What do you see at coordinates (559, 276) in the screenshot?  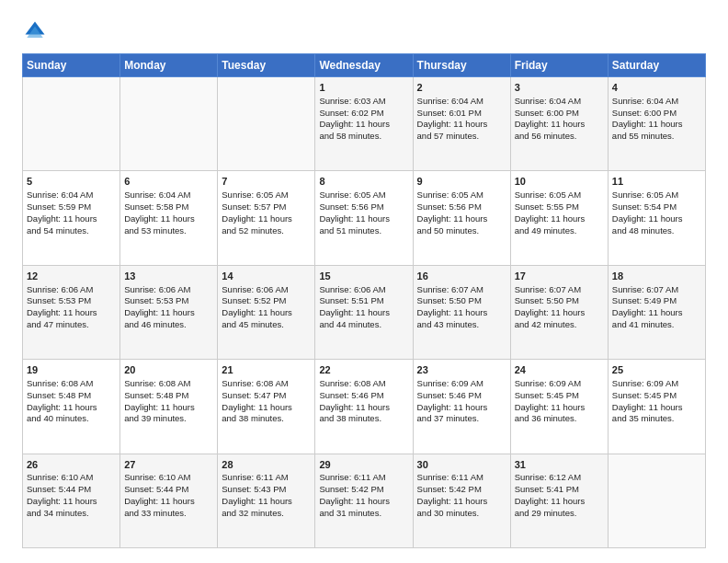 I see `day-number: 17` at bounding box center [559, 276].